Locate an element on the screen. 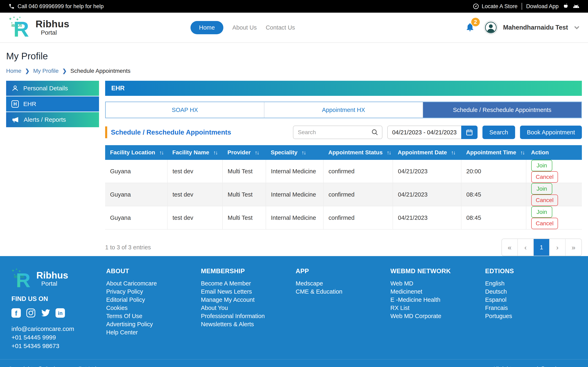  footer-brand-column: ++ ++ IBHUS R Ribhus Portal FIND US ON f is located at coordinates (57, 309).